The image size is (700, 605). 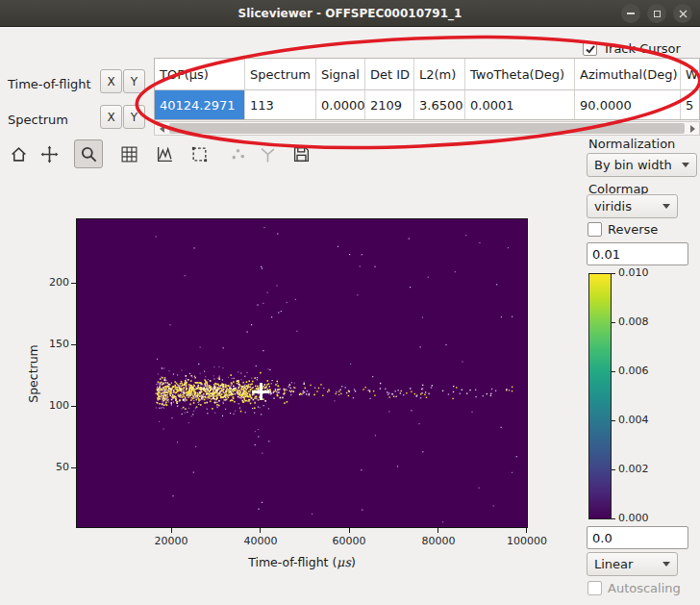 I want to click on table-header-detid: Det ID, so click(x=390, y=75).